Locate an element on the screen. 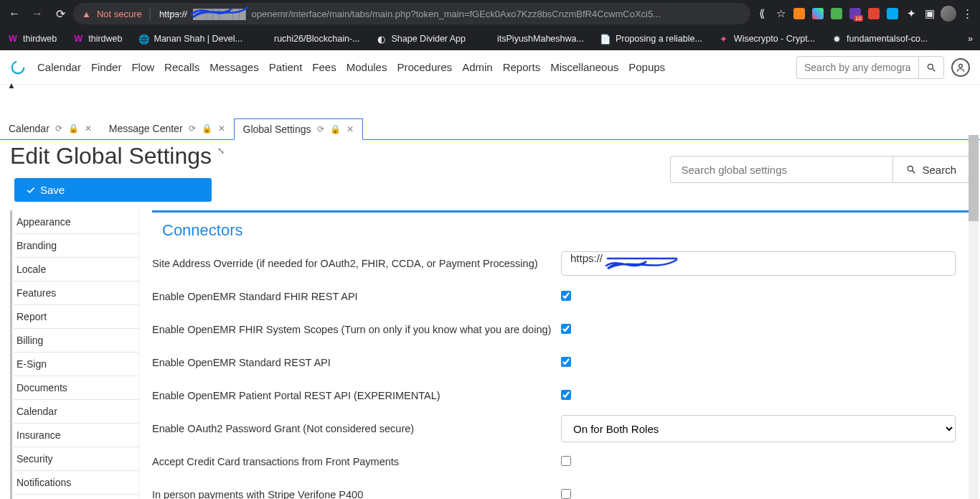  sidenav-branding: Branding is located at coordinates (75, 246).